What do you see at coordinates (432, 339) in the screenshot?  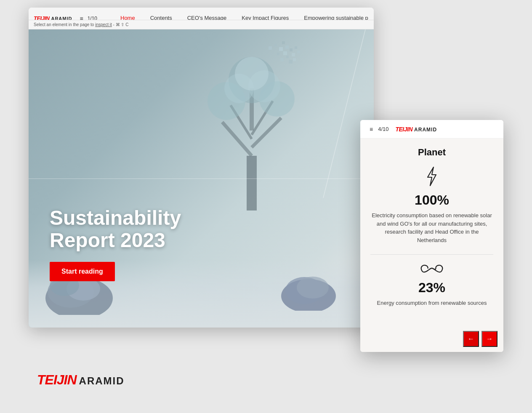 I see `card-footer-nav: ← →` at bounding box center [432, 339].